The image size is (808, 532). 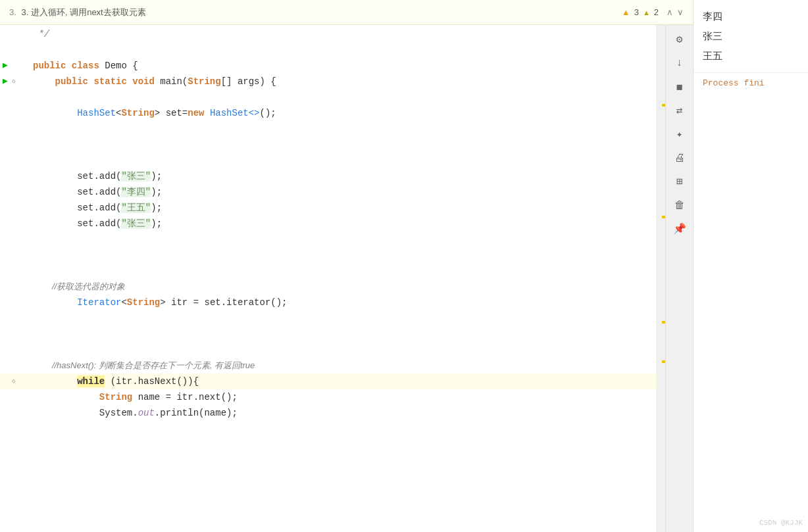 What do you see at coordinates (670, 12) in the screenshot?
I see `nav-up-arrow: ∧` at bounding box center [670, 12].